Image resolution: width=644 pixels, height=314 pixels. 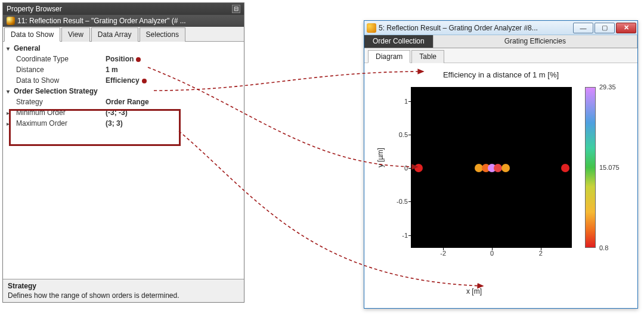 What do you see at coordinates (175, 80) in the screenshot?
I see `prop-value: Efficiency` at bounding box center [175, 80].